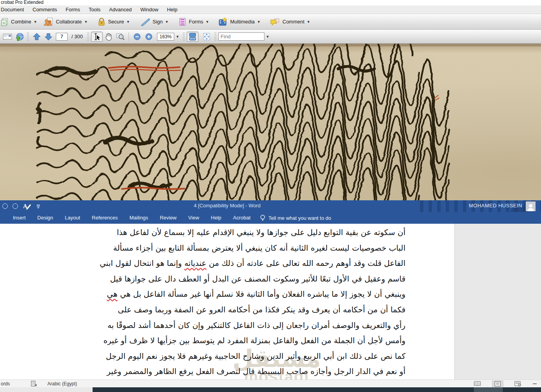 Image resolution: width=541 pixels, height=392 pixels. I want to click on acrobat-nav-toolbar: / 300 163% ▼ ▼, so click(270, 37).